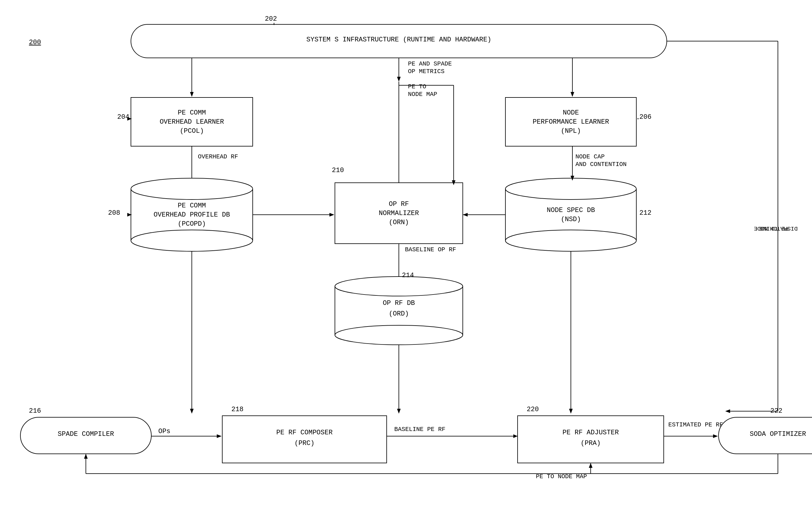 The image size is (812, 519). What do you see at coordinates (778, 434) in the screenshot?
I see `soda-optimizer-label: SODA OPTIMIZER` at bounding box center [778, 434].